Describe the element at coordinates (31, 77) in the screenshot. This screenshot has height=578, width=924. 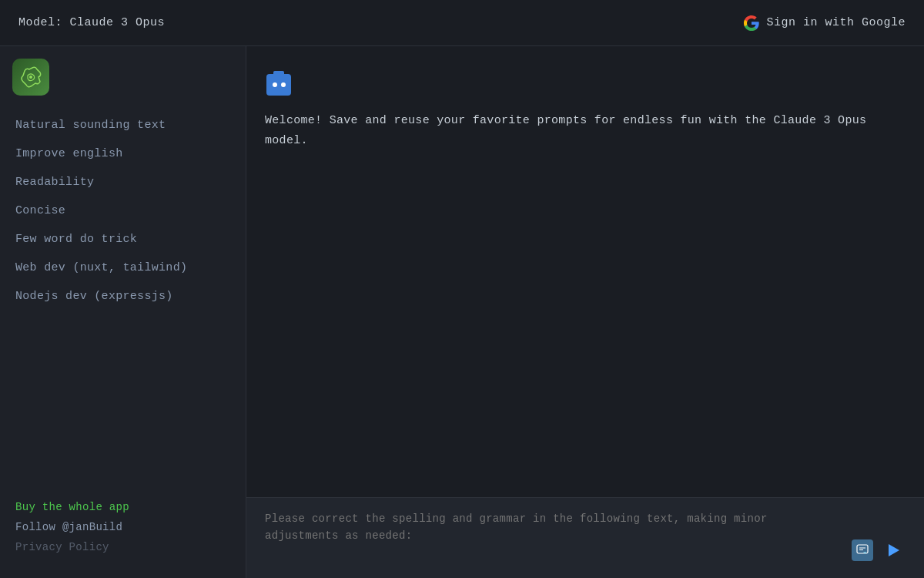
I see `logo-icon` at that location.